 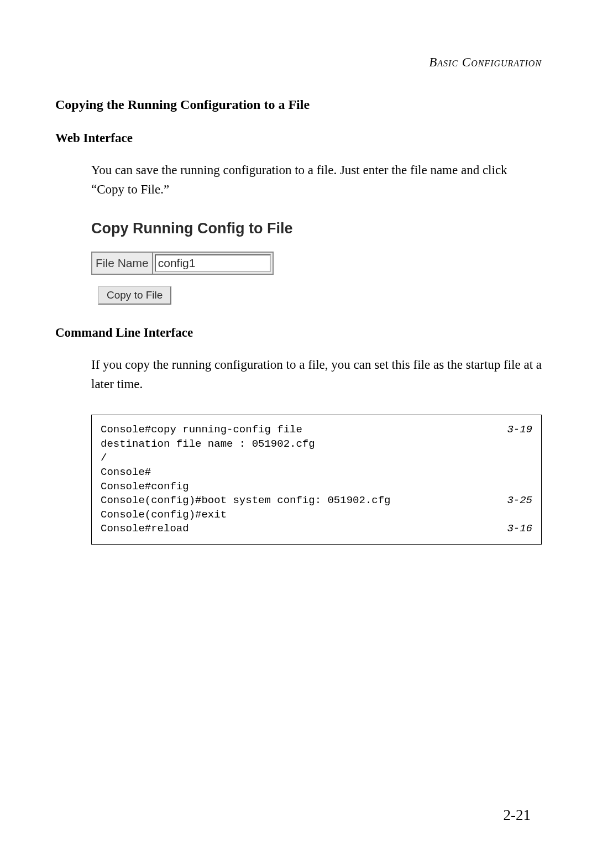 I want to click on cli-line: Console#reload 3-16, so click(x=316, y=529).